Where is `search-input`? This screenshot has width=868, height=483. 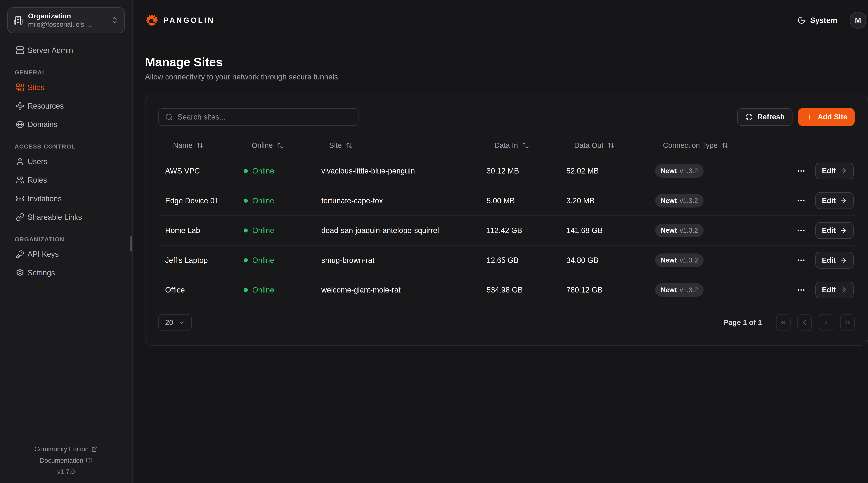 search-input is located at coordinates (265, 117).